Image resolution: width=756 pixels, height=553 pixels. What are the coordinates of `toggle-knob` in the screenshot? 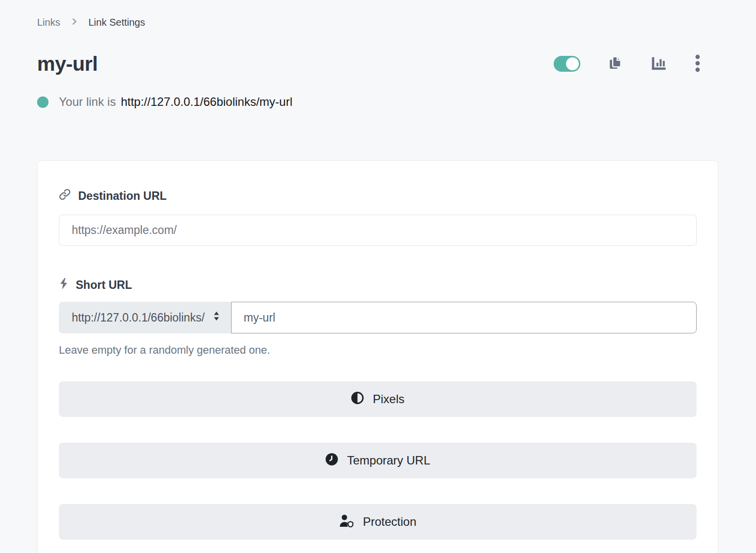 It's located at (572, 64).